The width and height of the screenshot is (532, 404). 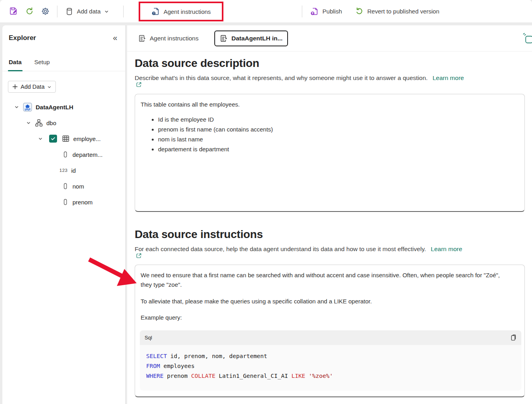 I want to click on tree-item-label: employe..., so click(x=87, y=139).